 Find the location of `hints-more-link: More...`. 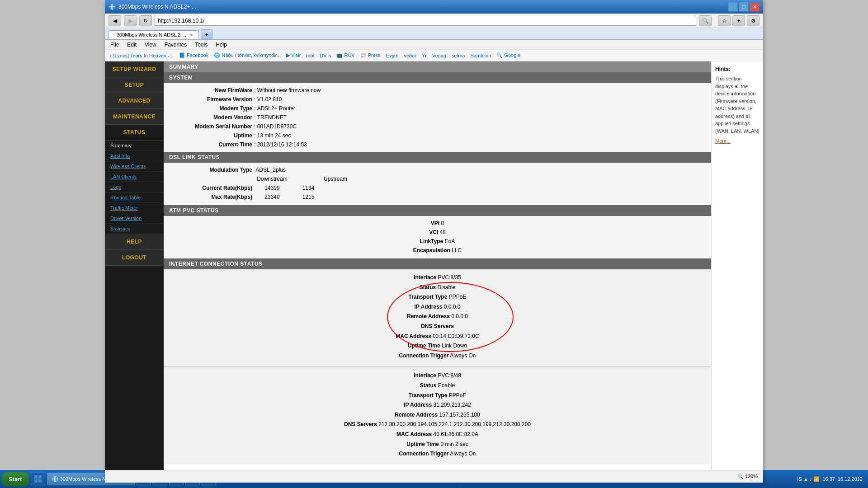

hints-more-link: More... is located at coordinates (737, 141).